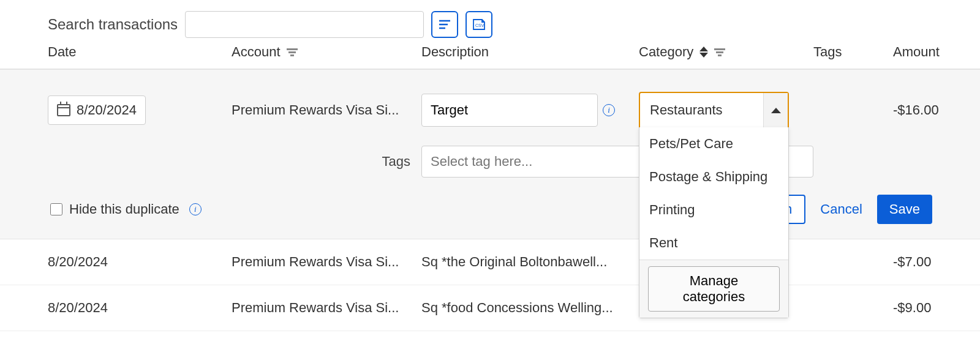 Image resolution: width=980 pixels, height=344 pixels. I want to click on calendar-icon, so click(64, 110).